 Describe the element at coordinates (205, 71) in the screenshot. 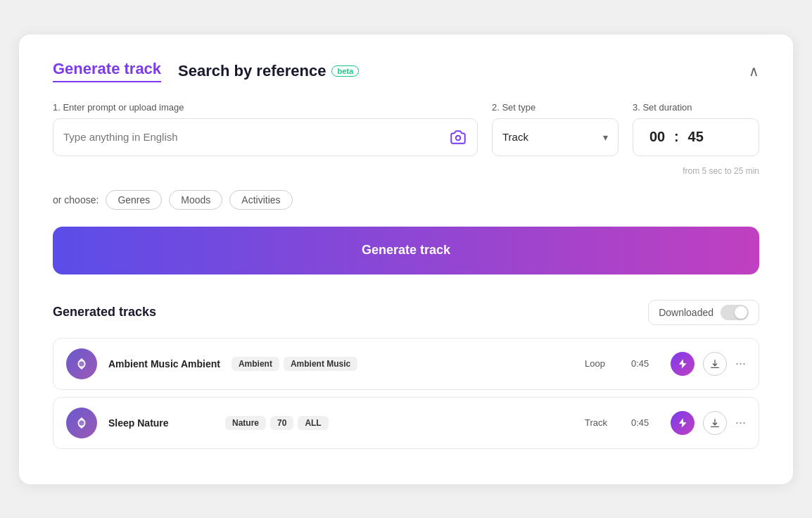

I see `tabs: Generate track Search by reference beta` at that location.